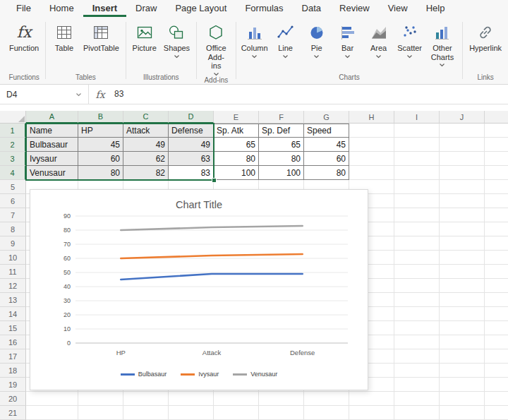 The image size is (508, 420). I want to click on row-header-15: 15, so click(13, 328).